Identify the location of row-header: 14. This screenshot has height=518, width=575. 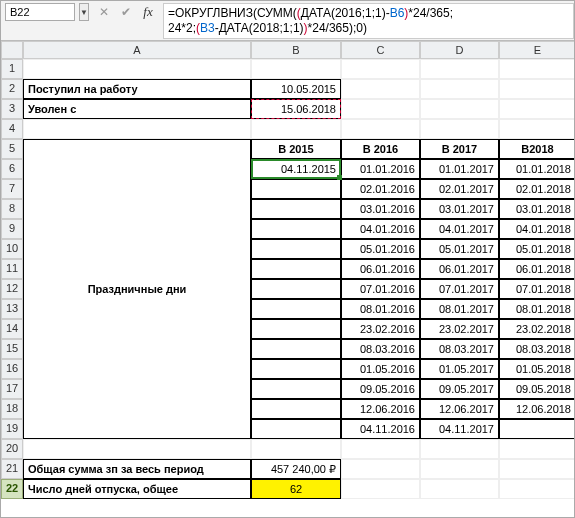
(12, 329).